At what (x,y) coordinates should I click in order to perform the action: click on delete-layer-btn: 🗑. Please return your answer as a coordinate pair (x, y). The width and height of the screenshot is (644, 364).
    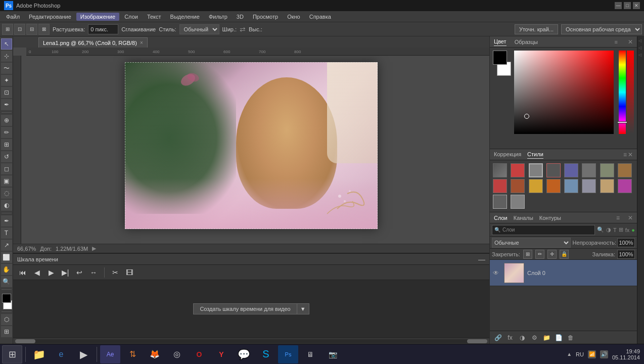
    Looking at the image, I should click on (571, 338).